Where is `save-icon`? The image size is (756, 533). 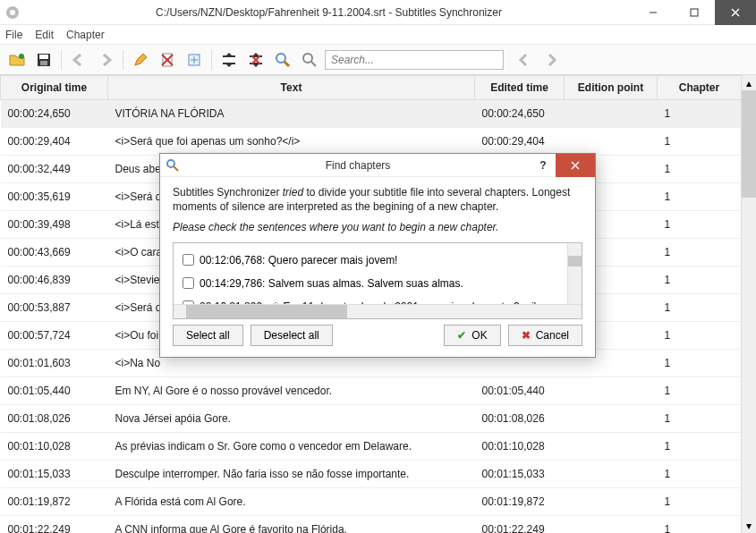
save-icon is located at coordinates (44, 60).